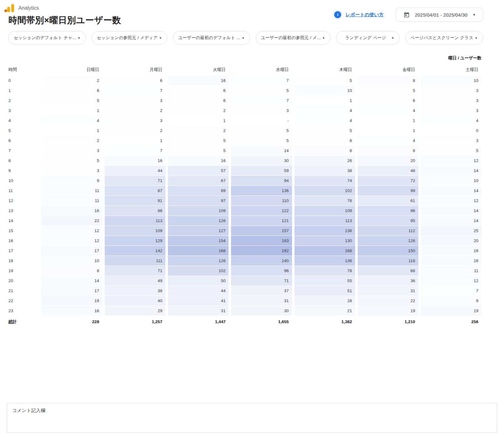 The height and width of the screenshot is (437, 504). I want to click on hour-label: 22, so click(24, 301).